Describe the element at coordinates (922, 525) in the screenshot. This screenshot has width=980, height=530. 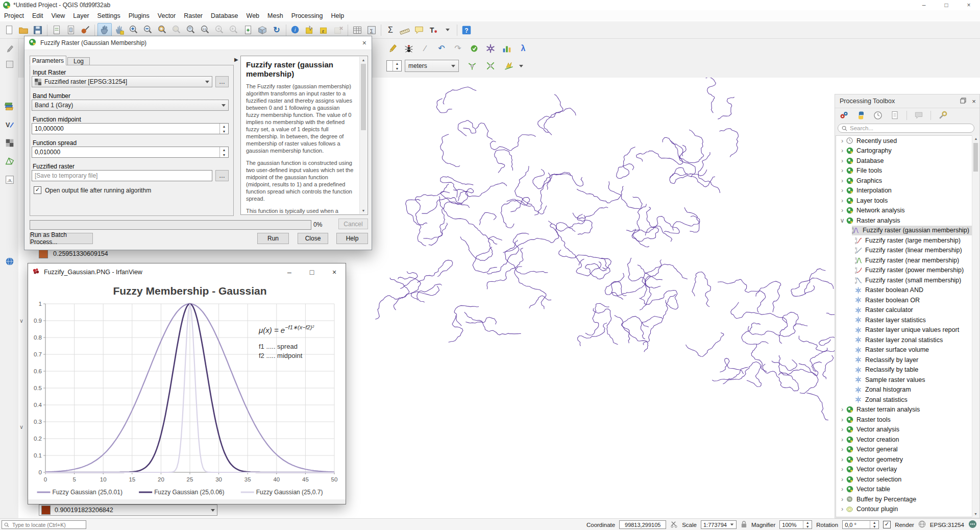
I see `crs-globe-icon` at that location.